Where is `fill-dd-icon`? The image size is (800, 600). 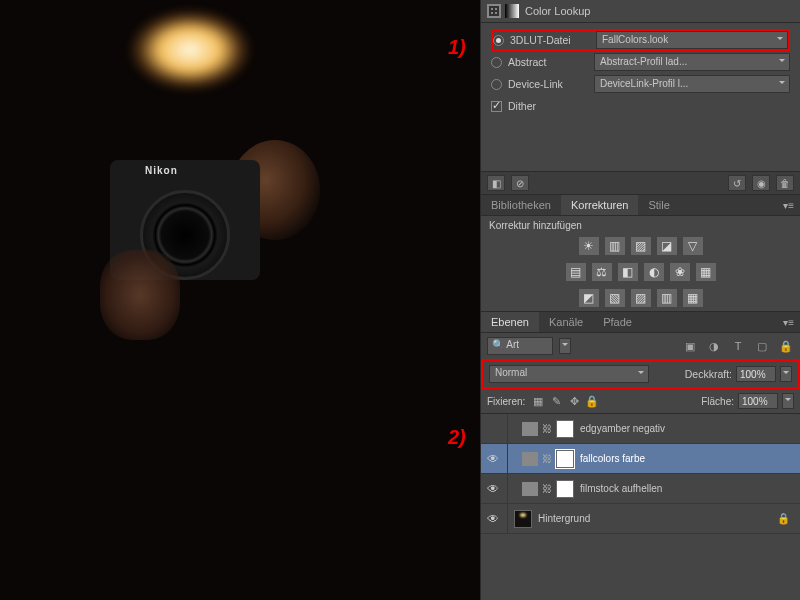 fill-dd-icon is located at coordinates (788, 401).